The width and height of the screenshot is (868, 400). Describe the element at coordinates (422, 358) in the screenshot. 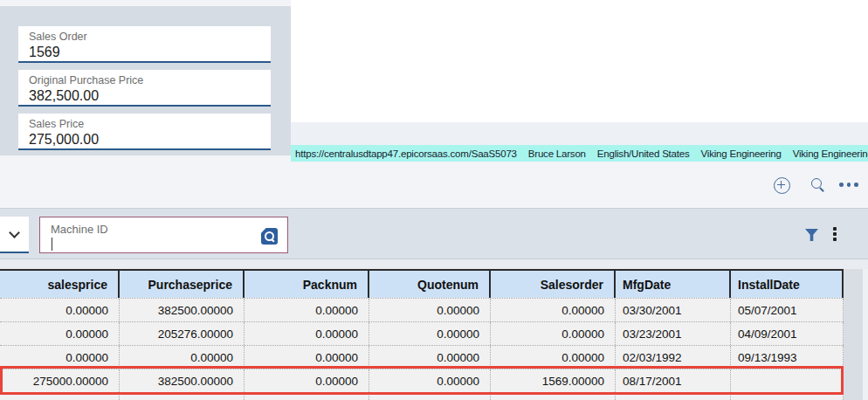

I see `table-row: 0.00000 0.00000 0.00000 0.00000 0.00000 …` at that location.